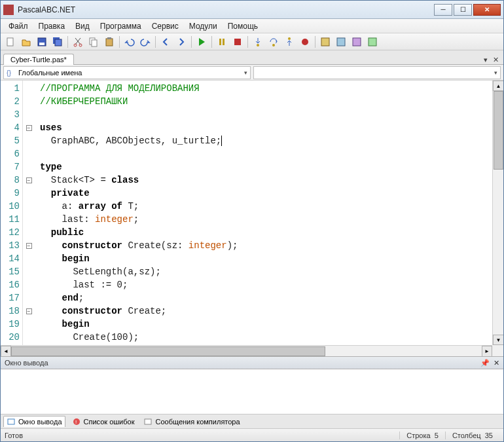 Image resolution: width=504 pixels, height=442 pixels. I want to click on code-line: last: integer;, so click(266, 219).